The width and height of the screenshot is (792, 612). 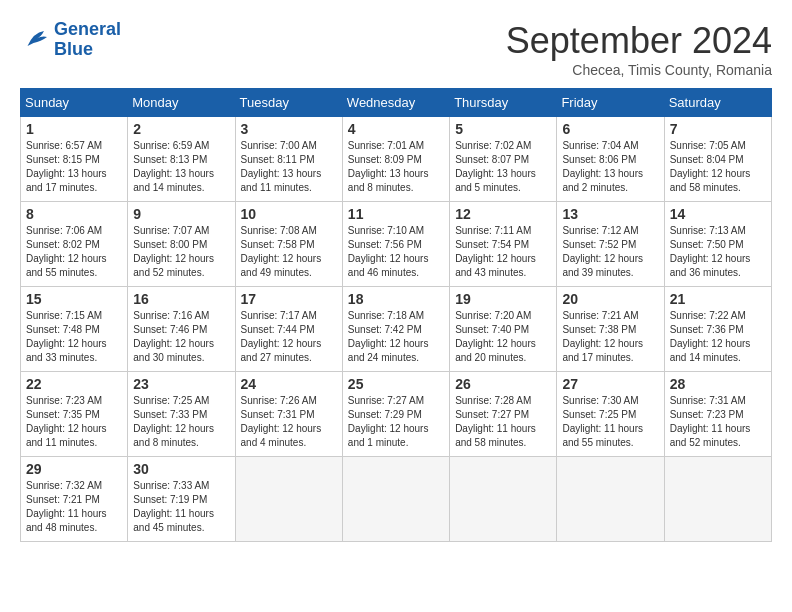 What do you see at coordinates (288, 414) in the screenshot?
I see `table-row: 24Sunrise: 7:26 AM Sunset: 7:31 PM Dayli…` at bounding box center [288, 414].